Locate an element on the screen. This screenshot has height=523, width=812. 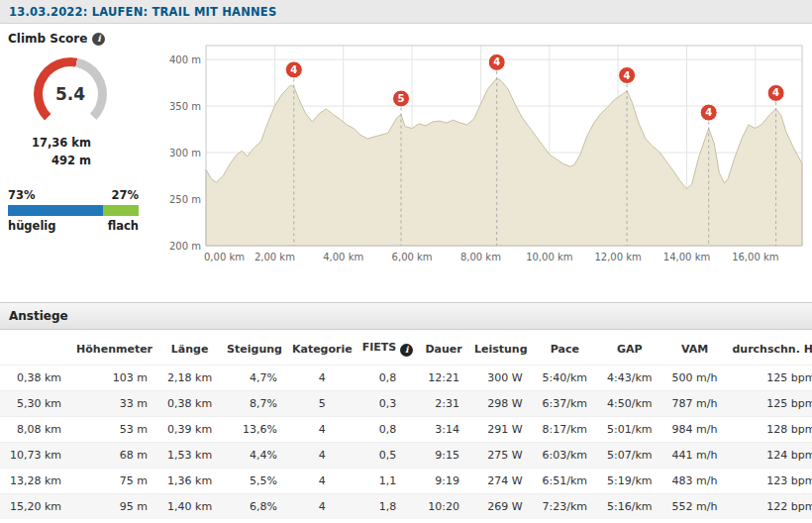
column-header: durchschn. HF is located at coordinates (769, 348).